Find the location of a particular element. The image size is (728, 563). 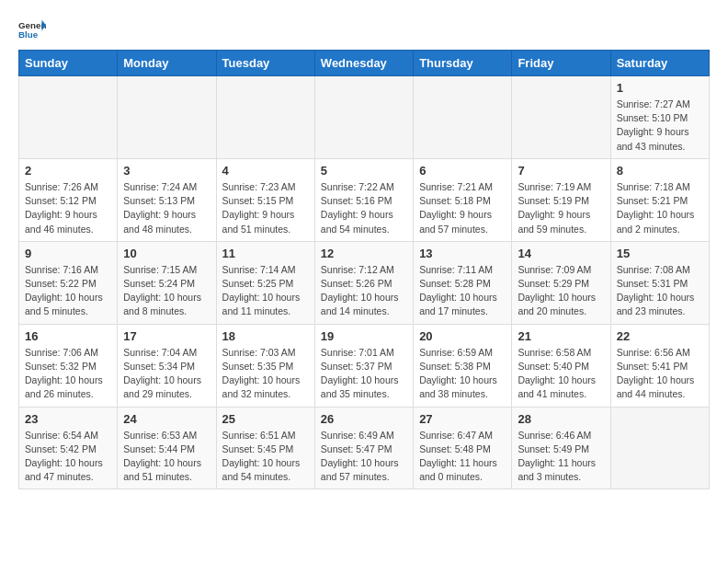

logo-icon: General Blue is located at coordinates (32, 29).